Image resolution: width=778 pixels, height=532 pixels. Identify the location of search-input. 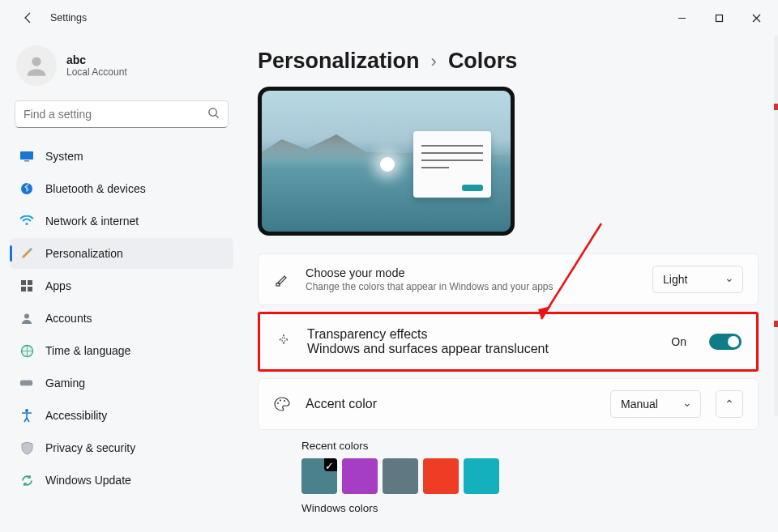
(115, 114).